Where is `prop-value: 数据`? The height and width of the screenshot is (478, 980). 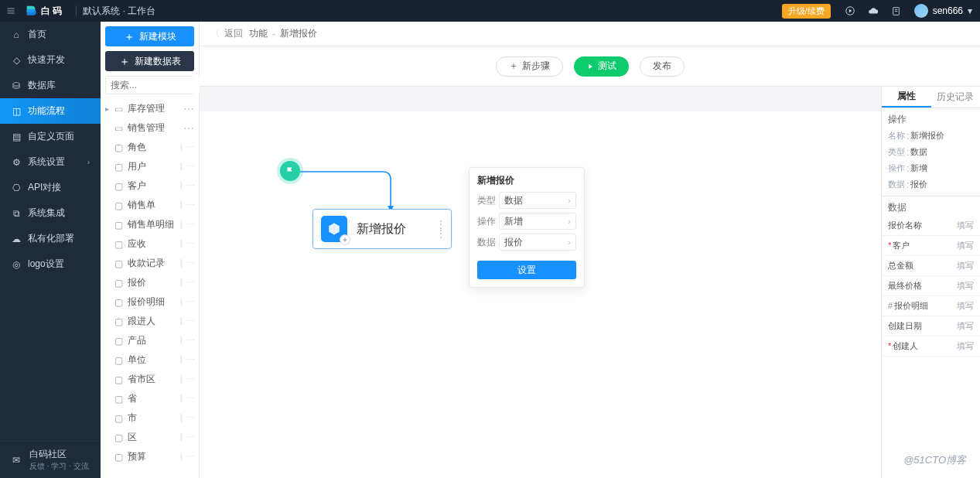 prop-value: 数据 is located at coordinates (919, 152).